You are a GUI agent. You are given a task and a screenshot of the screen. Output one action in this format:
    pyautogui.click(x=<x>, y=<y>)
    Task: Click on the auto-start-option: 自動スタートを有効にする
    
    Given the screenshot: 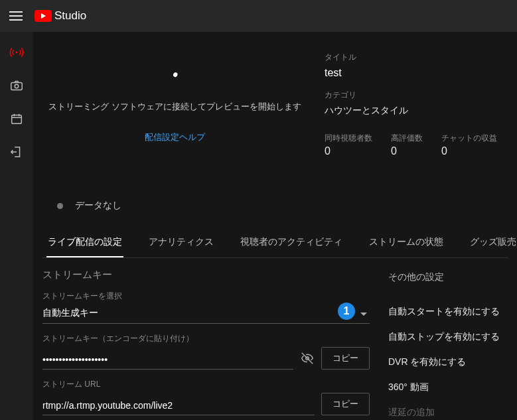 What is the action you would take?
    pyautogui.click(x=448, y=312)
    